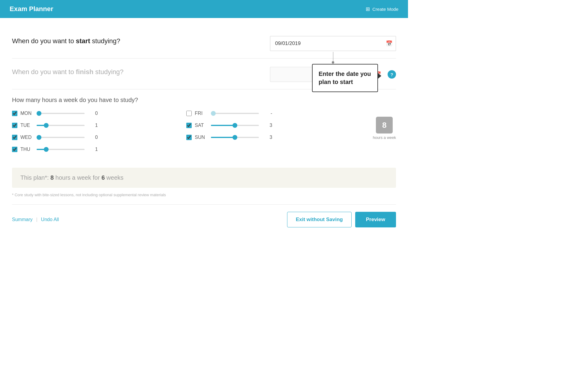 The height and width of the screenshot is (381, 588). What do you see at coordinates (49, 178) in the screenshot?
I see `plan-colon: :` at bounding box center [49, 178].